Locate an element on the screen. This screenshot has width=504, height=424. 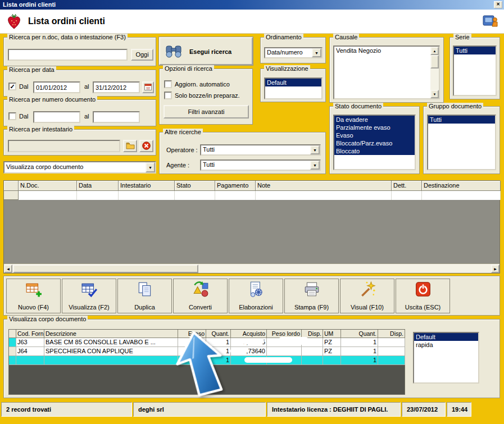
grid-header-stato: Stato is located at coordinates (195, 186).